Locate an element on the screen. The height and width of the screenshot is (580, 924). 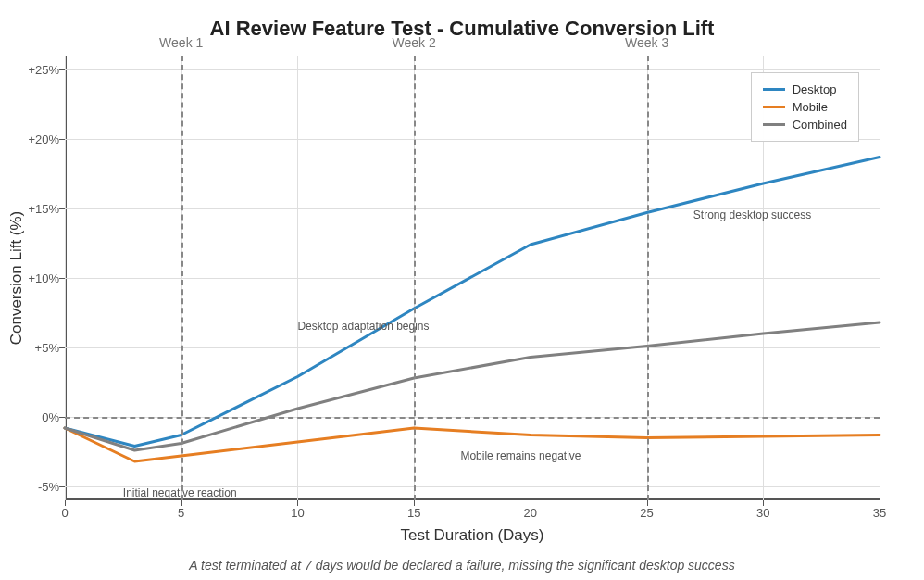
y-axis-title: Conversion Lift (%) is located at coordinates (17, 278).